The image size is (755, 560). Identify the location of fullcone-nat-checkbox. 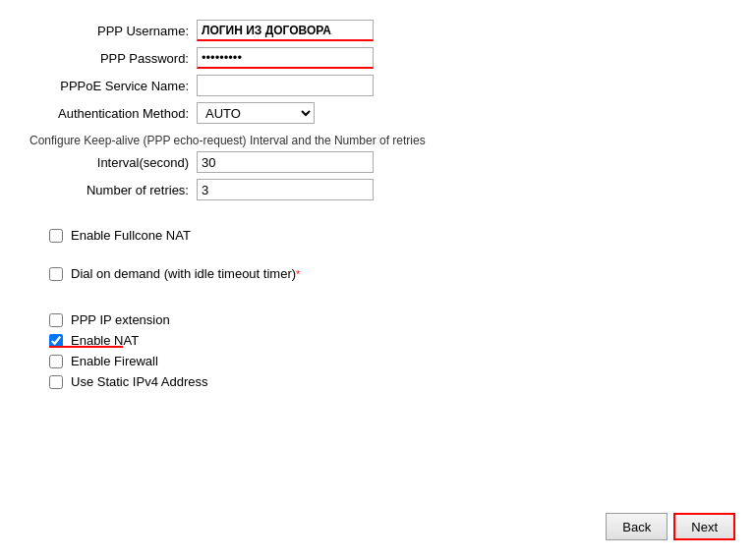
(56, 236).